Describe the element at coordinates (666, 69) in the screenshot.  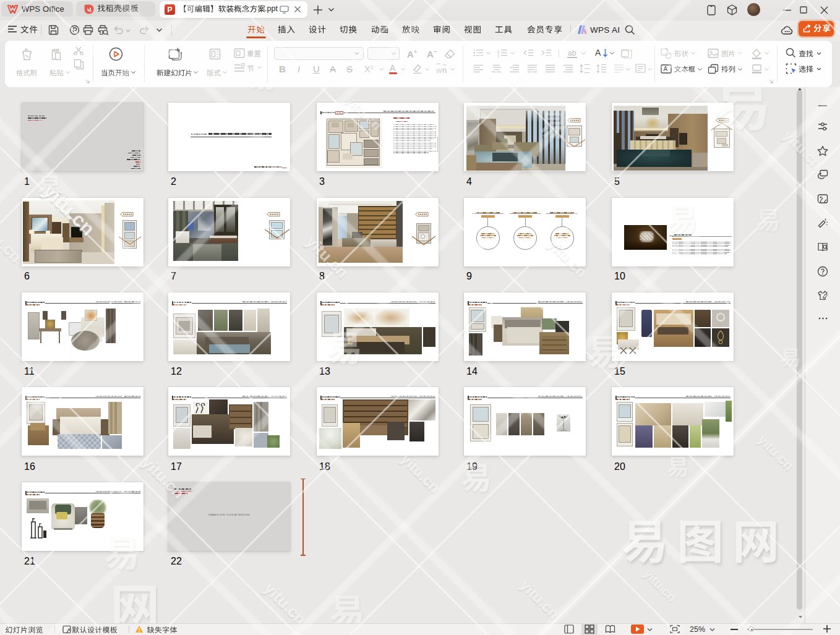
I see `svg-text: A` at that location.